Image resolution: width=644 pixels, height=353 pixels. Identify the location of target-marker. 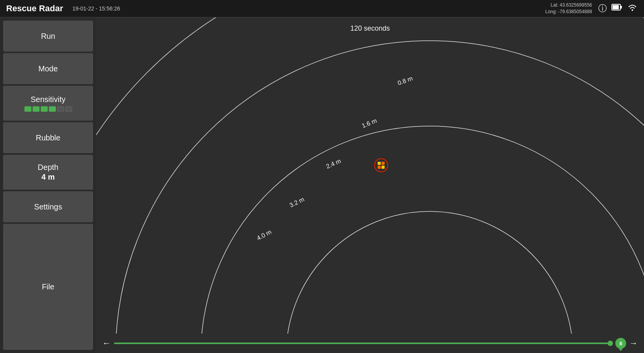
(381, 165).